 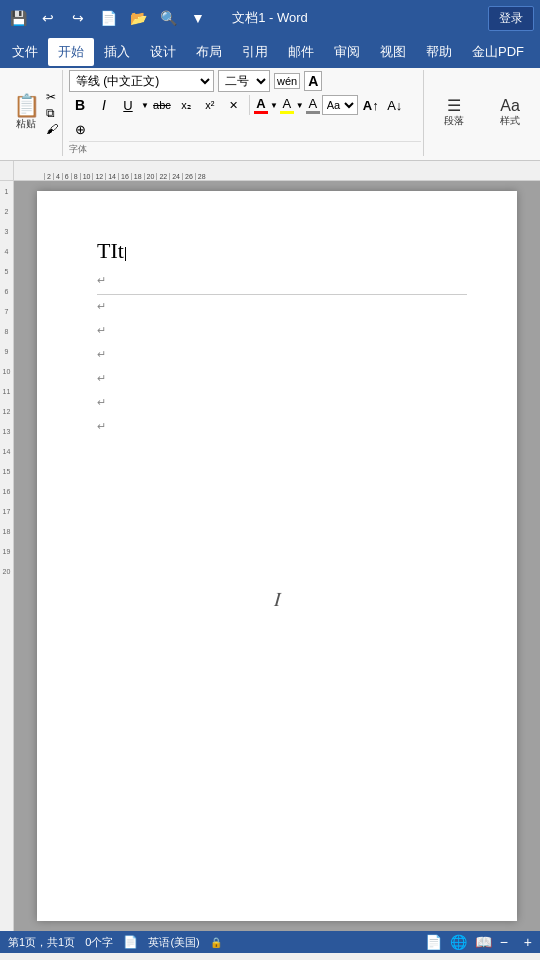 I want to click on ruler-scale: 2 4 6 8 10 12 14 16 18 20 22 24 26 28, so click(x=126, y=176).